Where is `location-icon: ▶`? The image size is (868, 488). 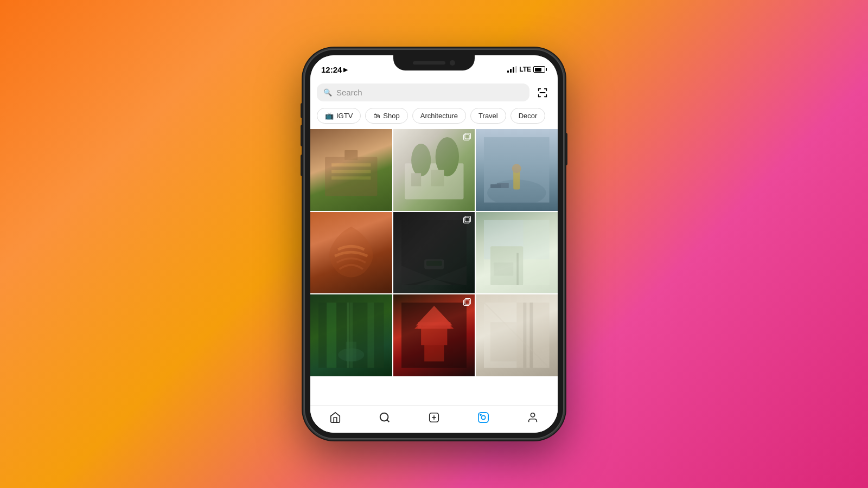
location-icon: ▶ is located at coordinates (346, 69).